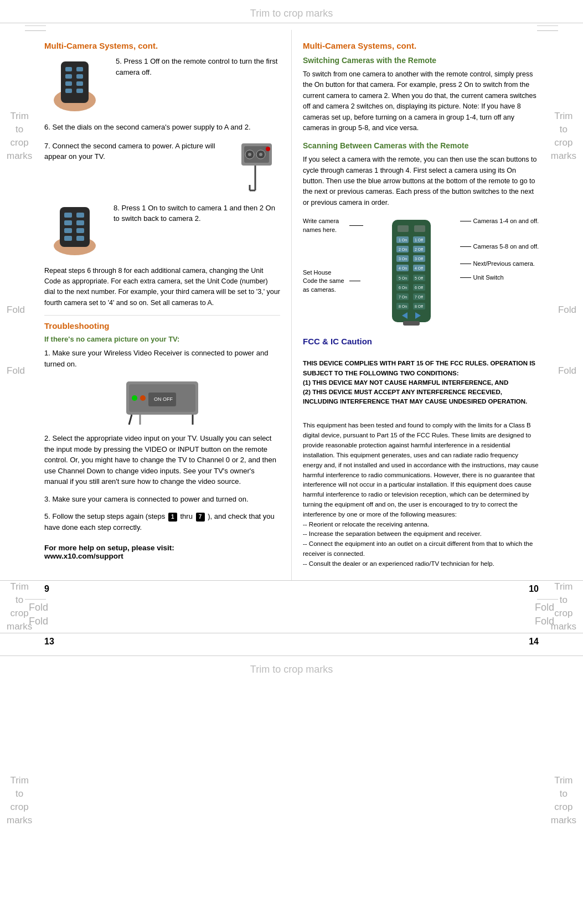  I want to click on fold-label-right-mid2: Fold, so click(567, 371).